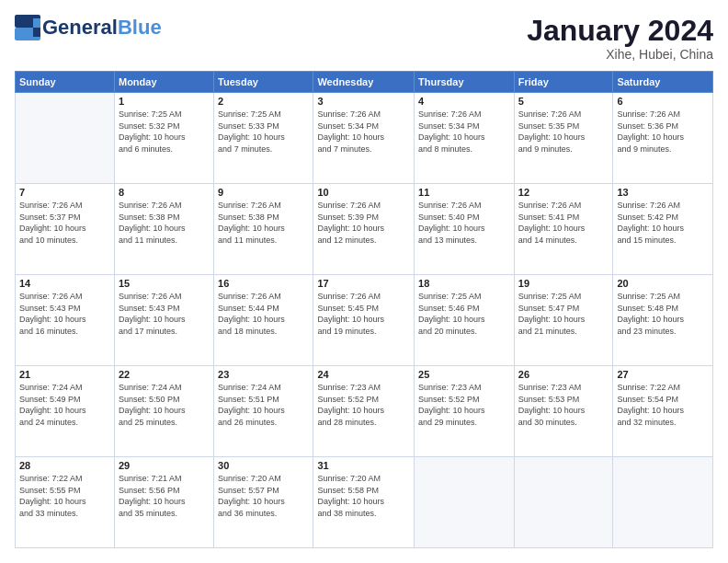 The width and height of the screenshot is (728, 563). I want to click on day-info: Sunrise: 7:26 AM Sunset: 5:36 PM Dayligh…, so click(663, 132).